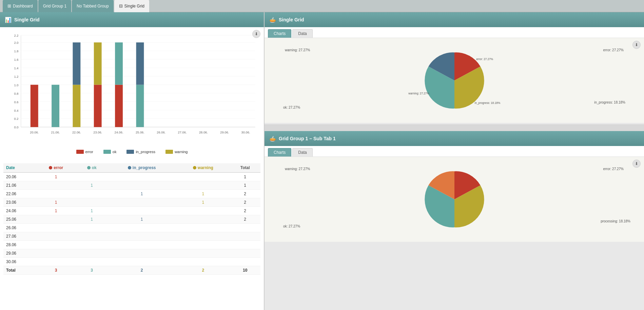 The width and height of the screenshot is (644, 310). Describe the element at coordinates (142, 168) in the screenshot. I see `col-header-inprogress: in_progress` at that location.